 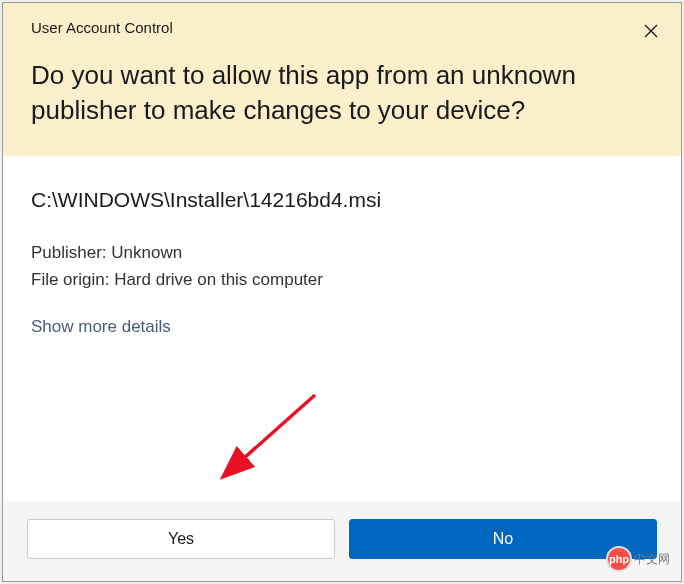 I want to click on dialog-footer: Yes No, so click(x=342, y=541).